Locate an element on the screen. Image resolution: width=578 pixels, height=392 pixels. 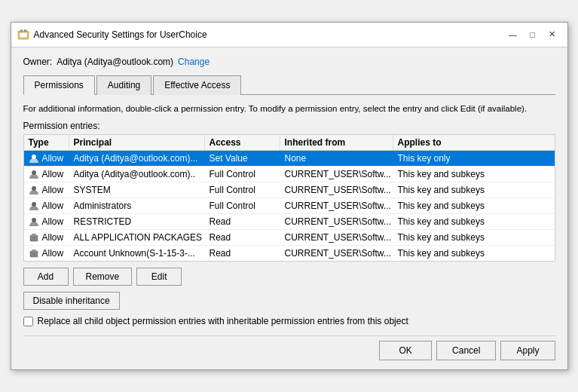
remove-button: Remove is located at coordinates (102, 277).